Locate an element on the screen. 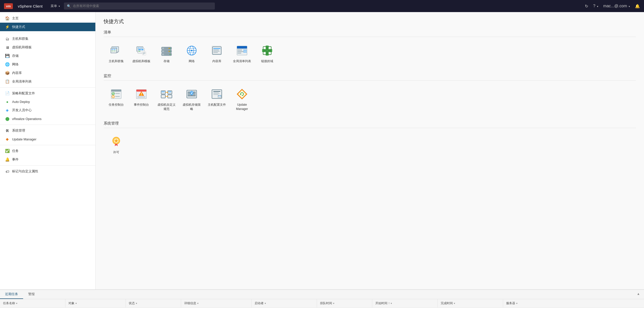  bottom-panel-close: ▲ is located at coordinates (638, 294).